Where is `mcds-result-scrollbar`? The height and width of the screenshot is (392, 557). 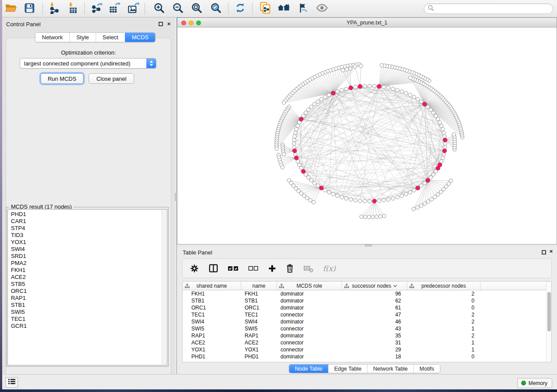
mcds-result-scrollbar is located at coordinates (164, 287).